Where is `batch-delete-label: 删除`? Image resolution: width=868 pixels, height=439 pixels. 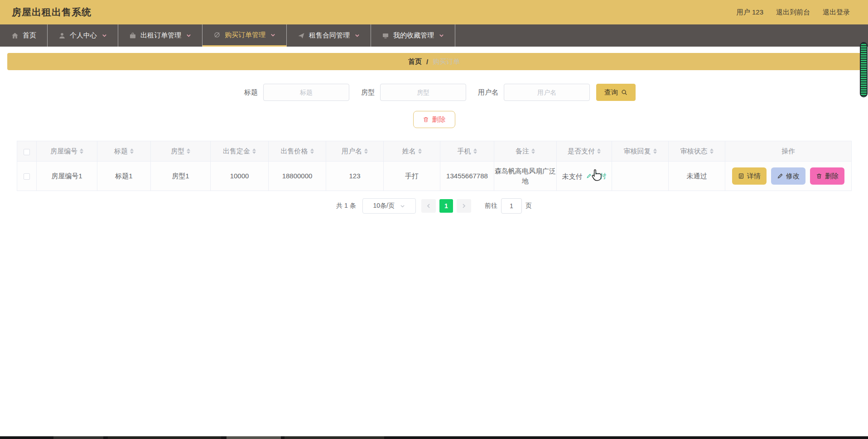 batch-delete-label: 删除 is located at coordinates (439, 119).